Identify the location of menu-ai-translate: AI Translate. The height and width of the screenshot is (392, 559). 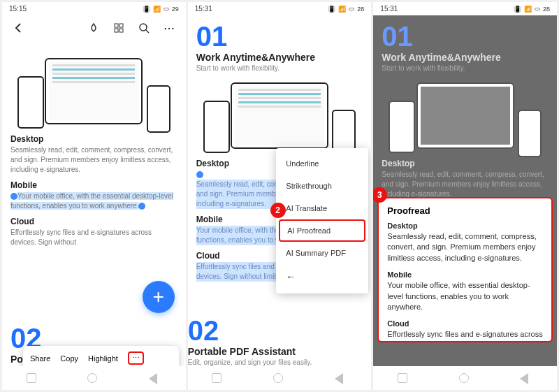
(322, 208).